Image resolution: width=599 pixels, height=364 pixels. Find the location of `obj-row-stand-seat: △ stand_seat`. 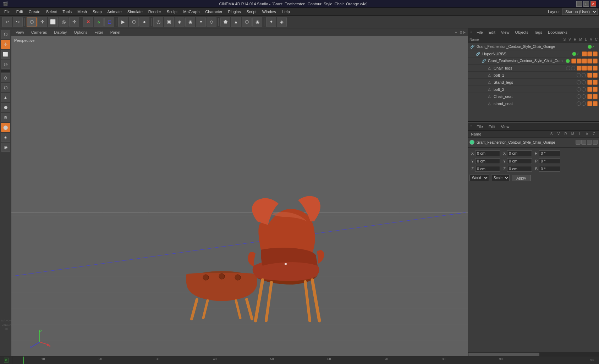

obj-row-stand-seat: △ stand_seat is located at coordinates (534, 104).